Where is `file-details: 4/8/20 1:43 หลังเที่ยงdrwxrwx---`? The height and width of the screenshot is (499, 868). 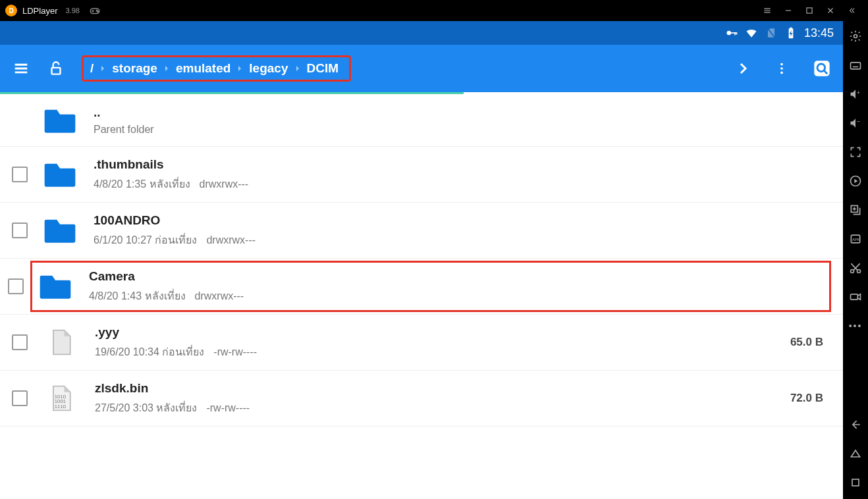
file-details: 4/8/20 1:43 หลังเที่ยงdrwxrwx--- is located at coordinates (456, 296).